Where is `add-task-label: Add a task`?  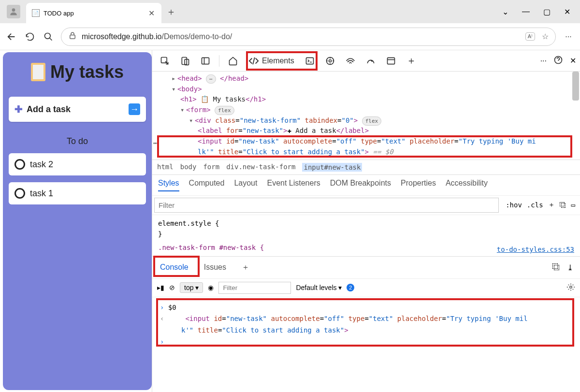
add-task-label: Add a task is located at coordinates (48, 109).